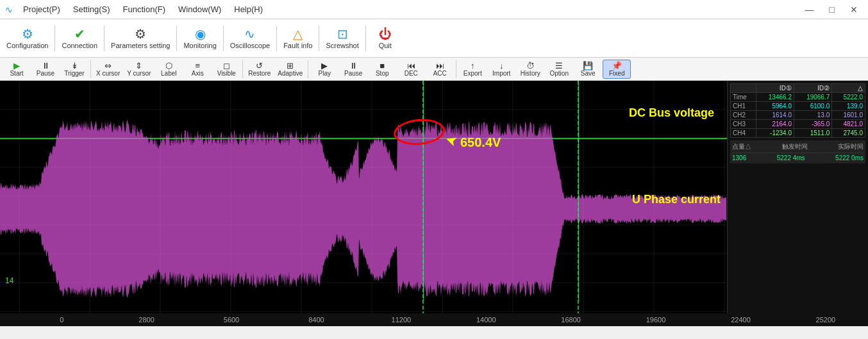 The height and width of the screenshot is (339, 868). Describe the element at coordinates (226, 69) in the screenshot. I see `visible-button: ◻ Visible` at that location.